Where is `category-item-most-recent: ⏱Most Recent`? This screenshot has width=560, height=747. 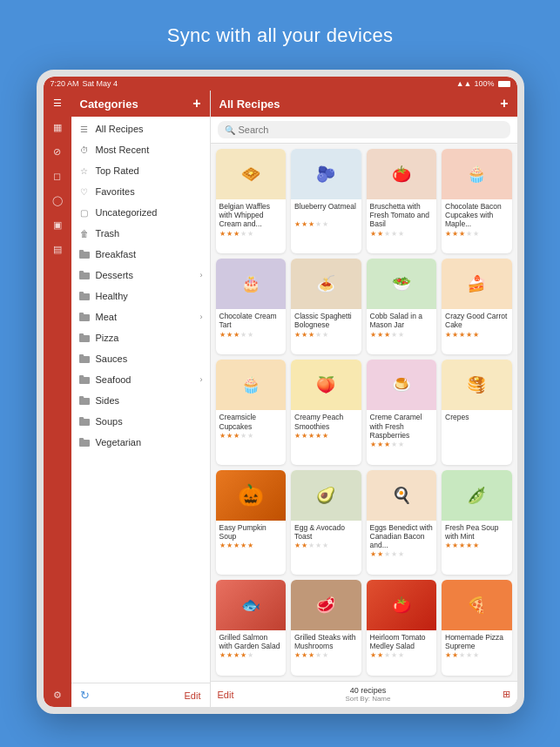
category-item-most-recent: ⏱Most Recent is located at coordinates (141, 150).